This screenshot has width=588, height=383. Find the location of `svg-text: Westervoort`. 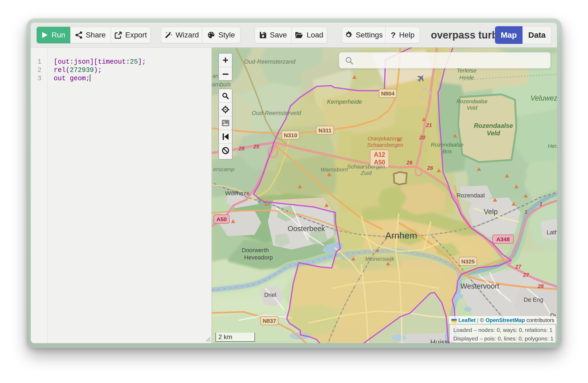

svg-text: Westervoort is located at coordinates (480, 286).